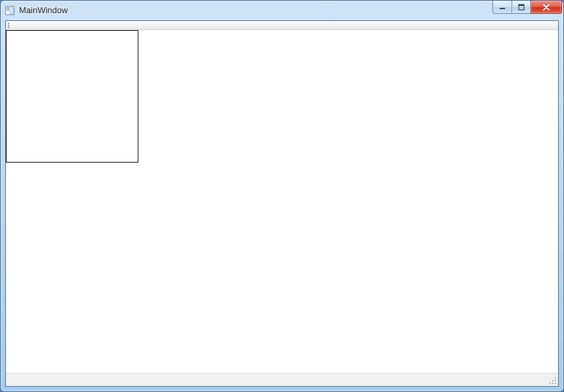 This screenshot has height=392, width=564. Describe the element at coordinates (502, 7) in the screenshot. I see `minimize-button` at that location.